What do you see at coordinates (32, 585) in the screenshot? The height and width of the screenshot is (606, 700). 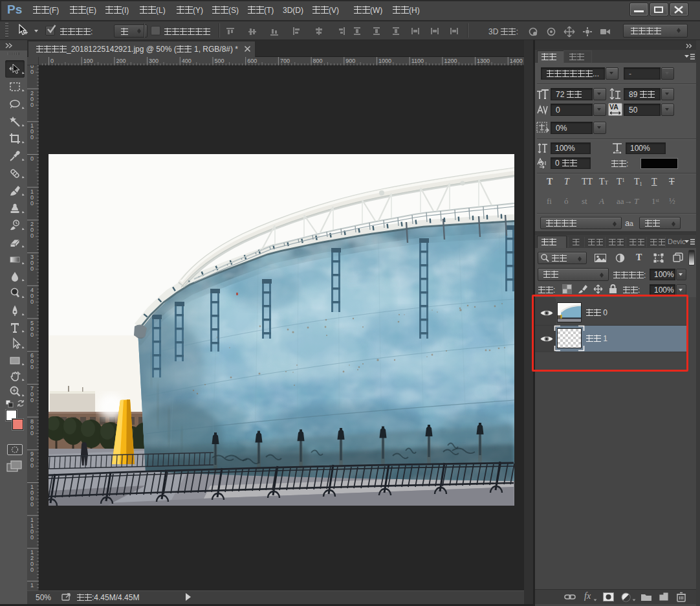 I see `svg-text: 1` at bounding box center [32, 585].